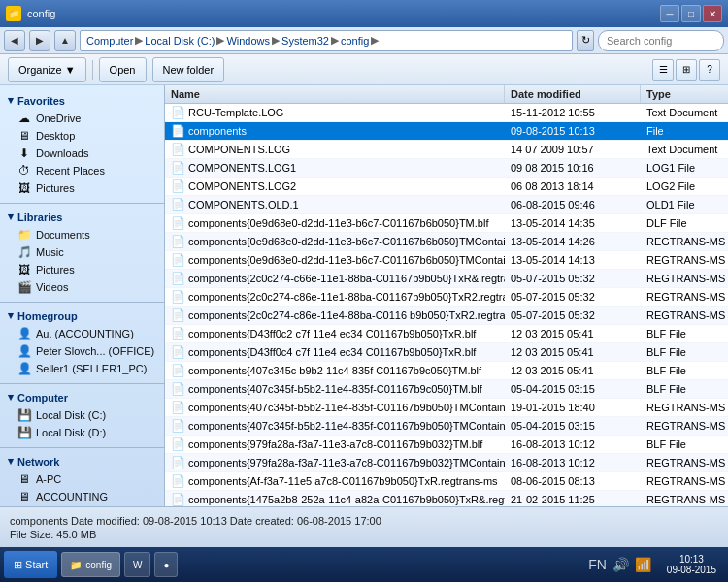 The width and height of the screenshot is (728, 582). What do you see at coordinates (82, 351) in the screenshot?
I see `sidebar-item-office: 👤 Peter Slovch... (OFFICE)` at bounding box center [82, 351].